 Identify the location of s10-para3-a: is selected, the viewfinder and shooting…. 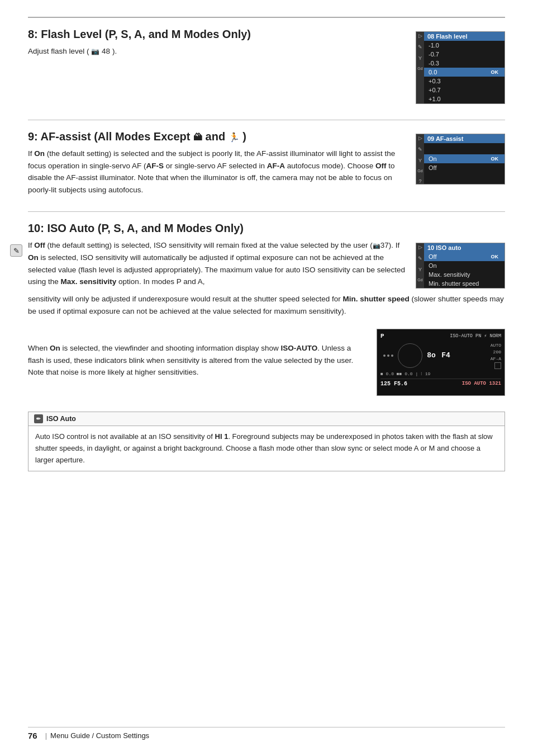
(171, 348).